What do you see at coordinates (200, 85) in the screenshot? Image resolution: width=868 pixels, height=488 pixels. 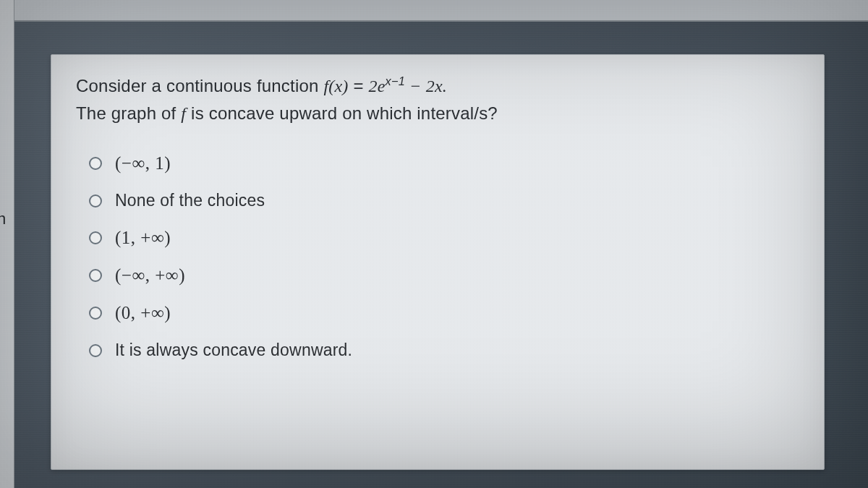 I see `prompt-line1-prefix: Consider a continuous function` at bounding box center [200, 85].